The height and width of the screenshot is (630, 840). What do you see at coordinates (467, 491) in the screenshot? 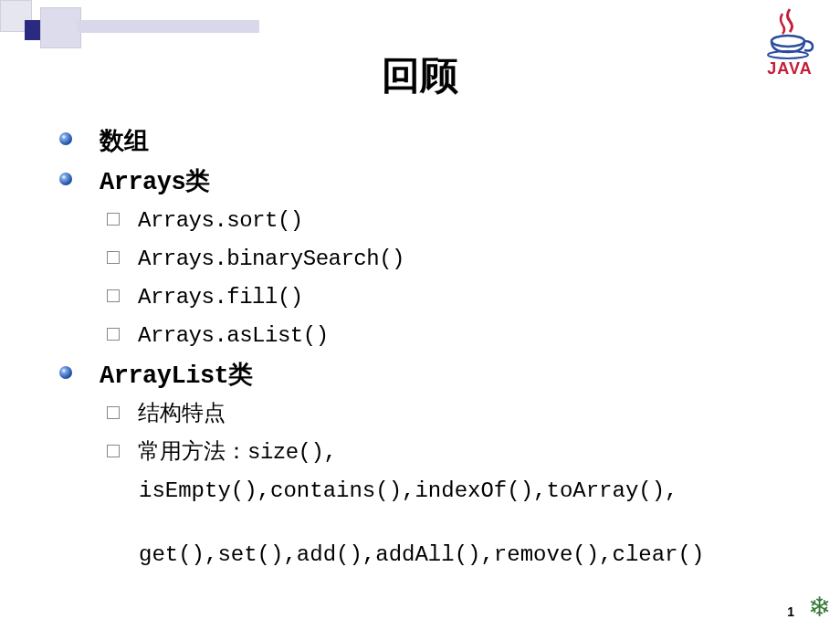
I see `l2-continuation: isEmpty(),contains(),indexOf(),toArray()…` at bounding box center [467, 491].